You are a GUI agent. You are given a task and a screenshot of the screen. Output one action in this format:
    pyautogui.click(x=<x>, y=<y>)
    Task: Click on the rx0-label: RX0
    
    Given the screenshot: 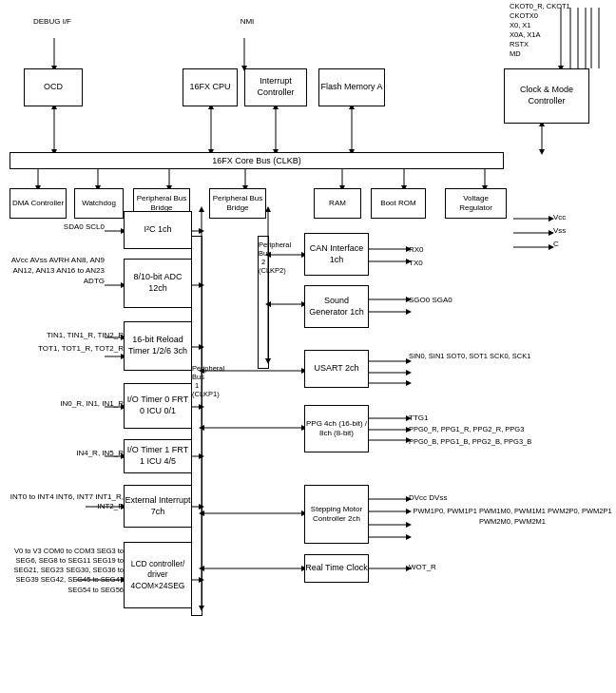 What is the action you would take?
    pyautogui.click(x=416, y=250)
    